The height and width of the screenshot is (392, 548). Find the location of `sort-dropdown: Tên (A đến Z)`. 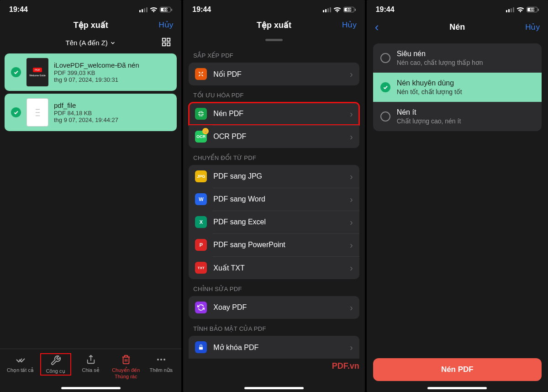

sort-dropdown: Tên (A đến Z) is located at coordinates (90, 43).